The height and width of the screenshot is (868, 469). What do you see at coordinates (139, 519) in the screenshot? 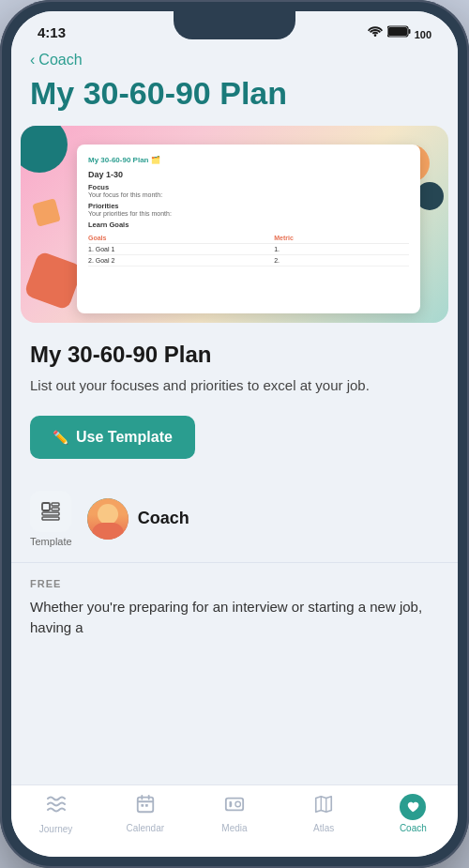
I see `coach-info: Coach` at bounding box center [139, 519].